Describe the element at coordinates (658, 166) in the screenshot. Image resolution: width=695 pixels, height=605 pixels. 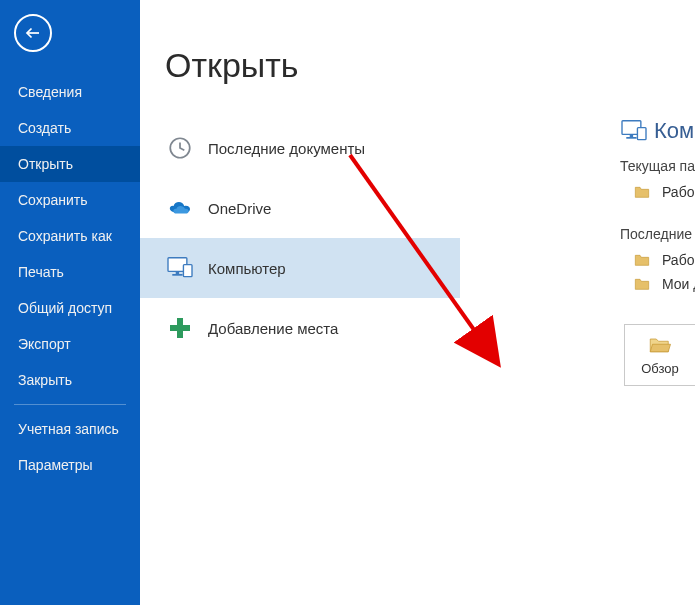
I see `current-folder-section-title: Текущая папка` at that location.